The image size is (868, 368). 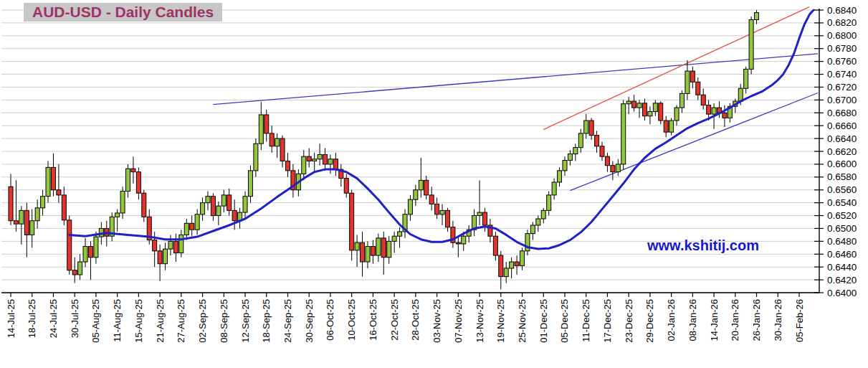 I want to click on x-axis-labels: 14-Jul-2518-Jul-2524-Jul-2530-Jul-2505-A…, so click(x=406, y=318).